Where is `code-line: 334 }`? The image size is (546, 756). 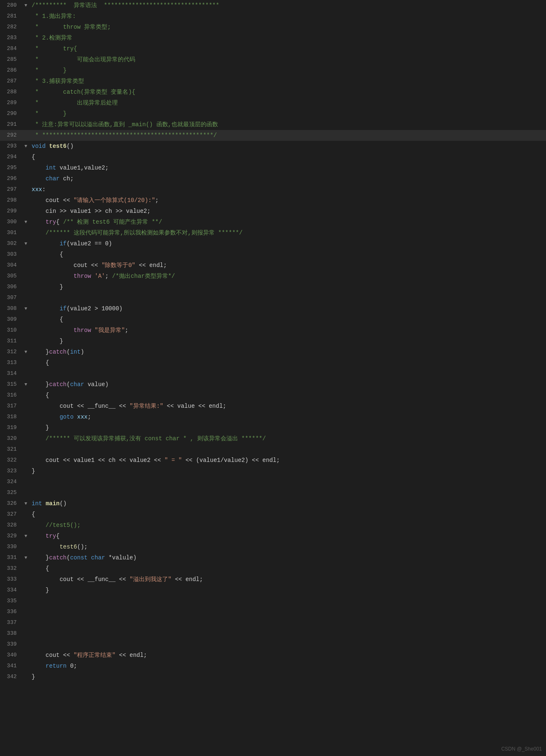
code-line: 334 } is located at coordinates (273, 590).